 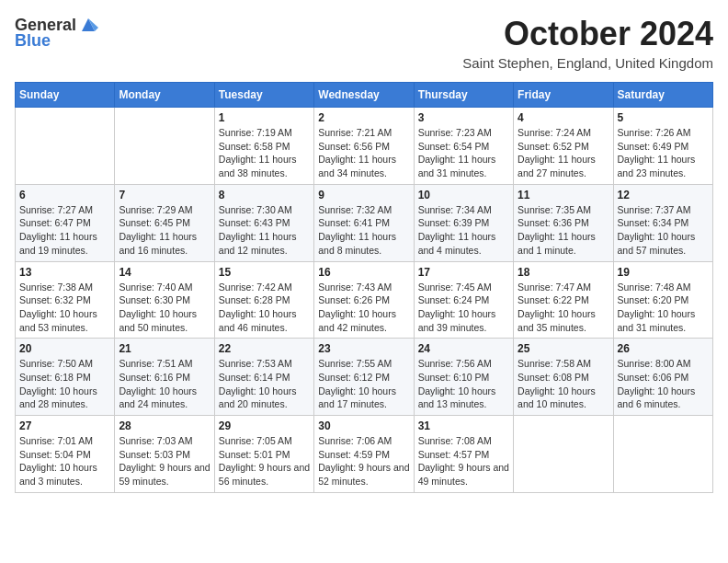 What do you see at coordinates (164, 462) in the screenshot?
I see `day-detail: Sunrise: 7:03 AMSunset: 5:03 PMDaylight:…` at bounding box center [164, 462].